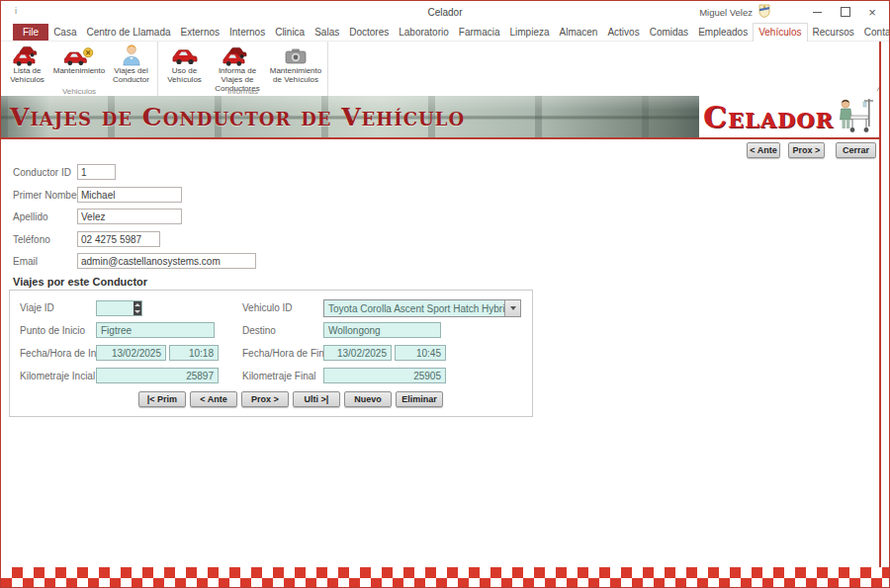 Image resolution: width=890 pixels, height=588 pixels. Describe the element at coordinates (291, 399) in the screenshot. I see `trip-record-buttons: |< Prim < Ante Prox > Ulti >| Nuevo Elim…` at that location.